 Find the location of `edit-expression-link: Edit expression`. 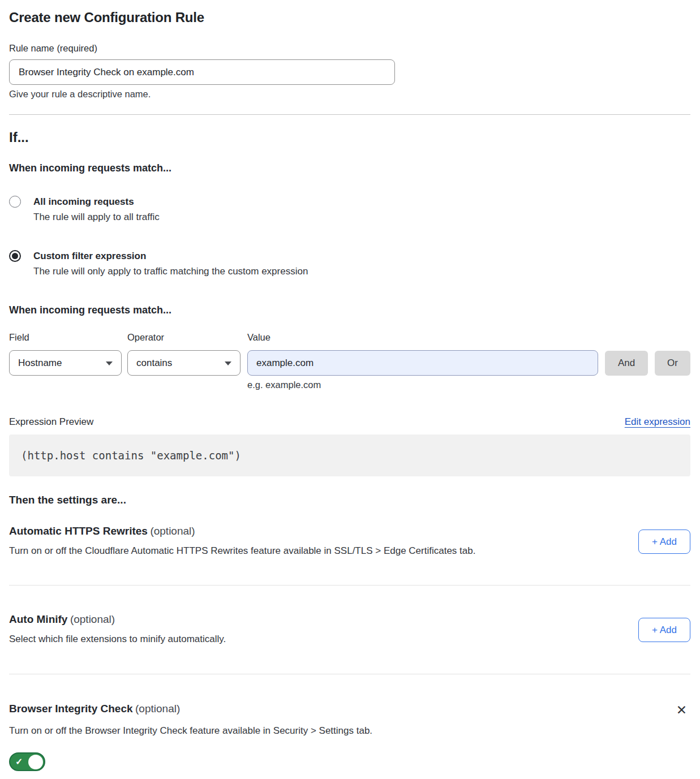

edit-expression-link: Edit expression is located at coordinates (658, 422).